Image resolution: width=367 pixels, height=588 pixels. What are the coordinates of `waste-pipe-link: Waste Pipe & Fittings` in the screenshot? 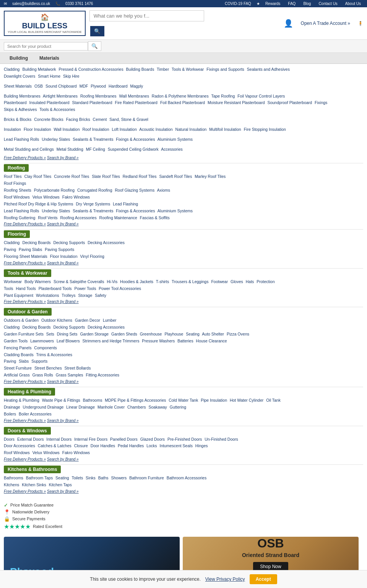 It's located at (61, 400).